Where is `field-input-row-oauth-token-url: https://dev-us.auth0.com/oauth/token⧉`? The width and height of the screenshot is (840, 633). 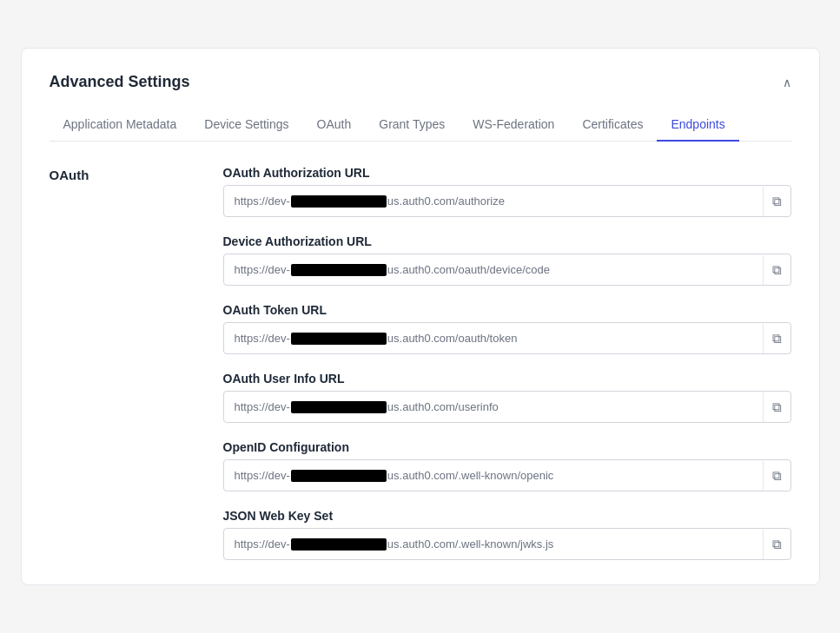 field-input-row-oauth-token-url: https://dev-us.auth0.com/oauth/token⧉ is located at coordinates (507, 339).